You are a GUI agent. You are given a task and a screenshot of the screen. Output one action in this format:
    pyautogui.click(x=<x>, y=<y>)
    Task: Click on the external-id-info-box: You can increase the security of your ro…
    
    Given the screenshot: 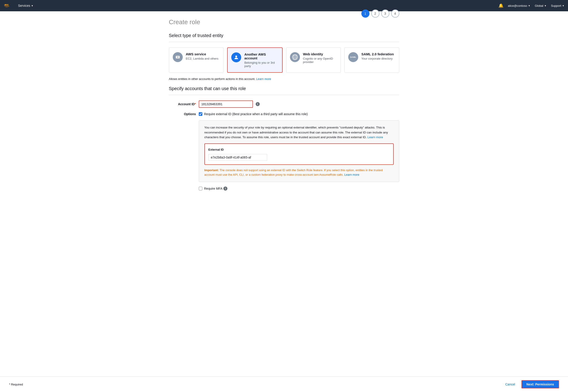 What is the action you would take?
    pyautogui.click(x=299, y=151)
    